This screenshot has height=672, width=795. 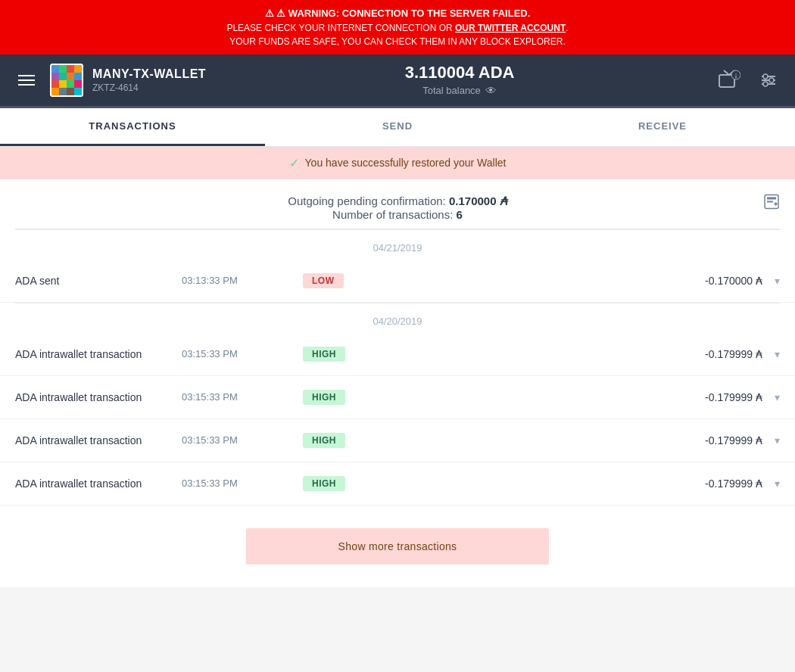 I want to click on transaction-row: ADA sent 03:13:33 PM LOW -0.170000 ₳ ▾, so click(x=398, y=282).